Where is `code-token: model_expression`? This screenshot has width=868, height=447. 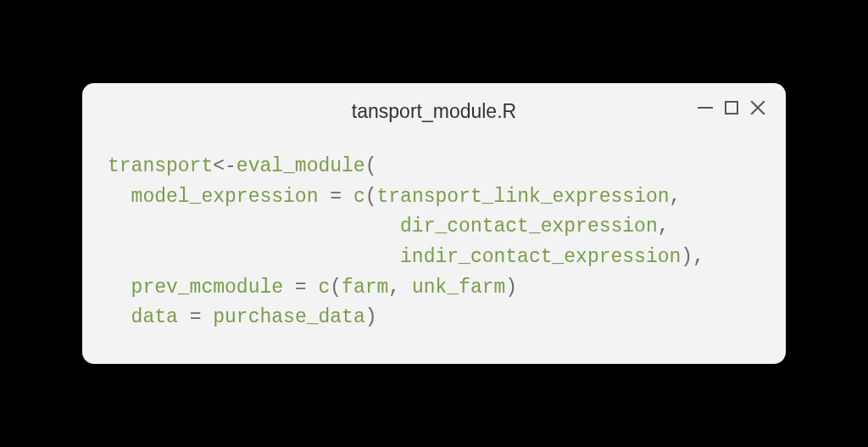 code-token: model_expression is located at coordinates (213, 197).